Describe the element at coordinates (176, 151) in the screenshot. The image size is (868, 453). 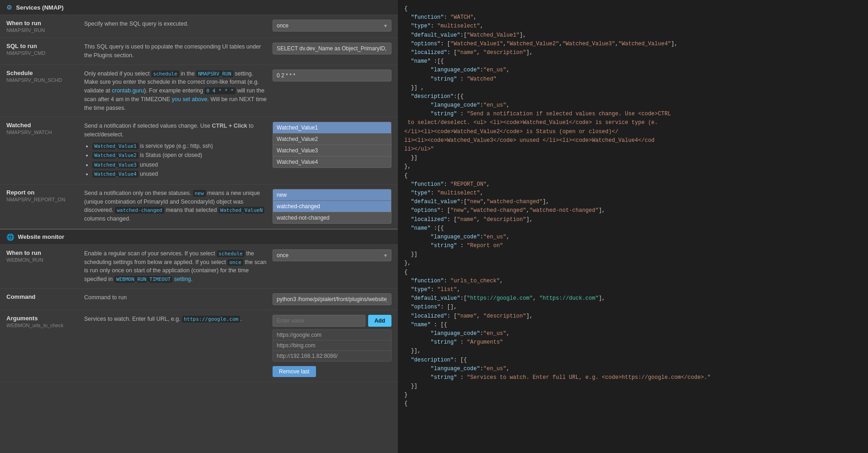
I see `nmap-watched-desc: Send a notification if selected values c…` at that location.